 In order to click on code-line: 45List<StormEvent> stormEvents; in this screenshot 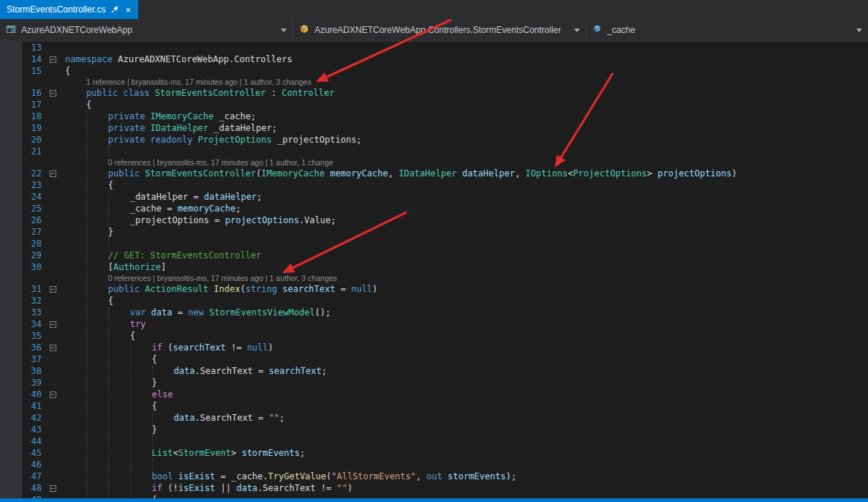, I will do `click(434, 453)`.